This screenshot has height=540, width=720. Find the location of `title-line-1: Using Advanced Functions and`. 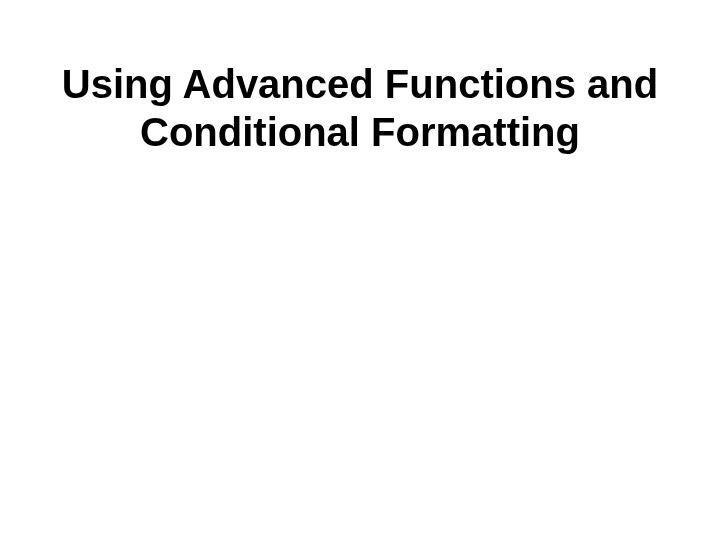

title-line-1: Using Advanced Functions and is located at coordinates (360, 84).